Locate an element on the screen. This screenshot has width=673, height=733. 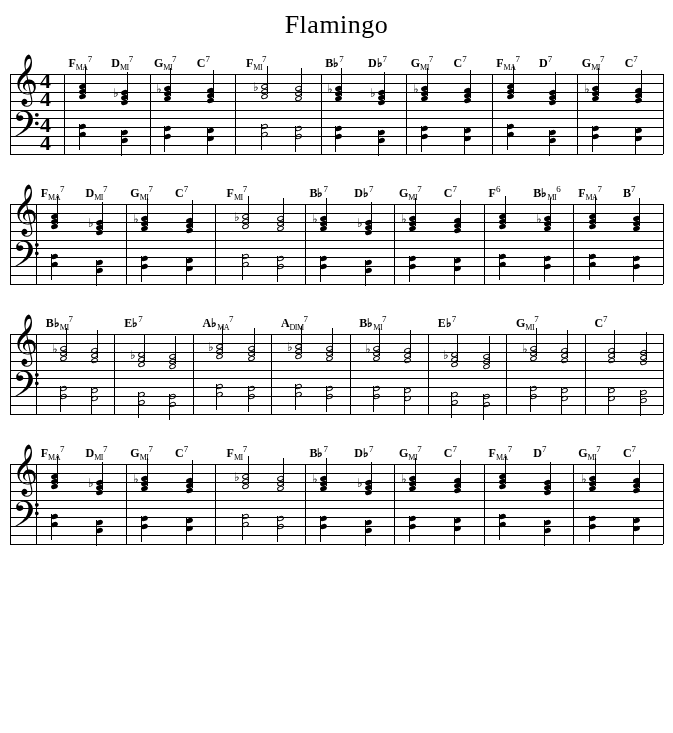
staff-system: 𝄞𝄢B♭MI7E♭7A♭MA7ADIM7B♭MI7E♭7GMI7C7♭♭♭♭♭♭… is located at coordinates (336, 367).